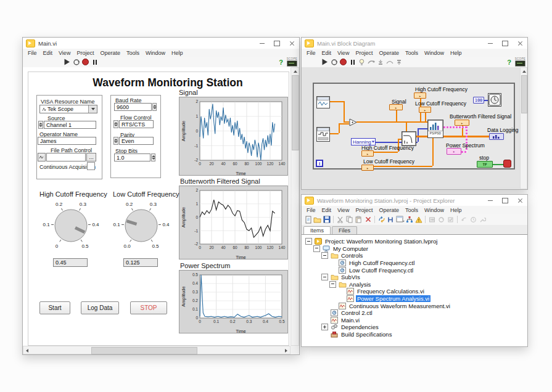 Image resolution: width=552 pixels, height=392 pixels. Describe the element at coordinates (414, 256) in the screenshot. I see `tree-item-controls: Controls` at that location.